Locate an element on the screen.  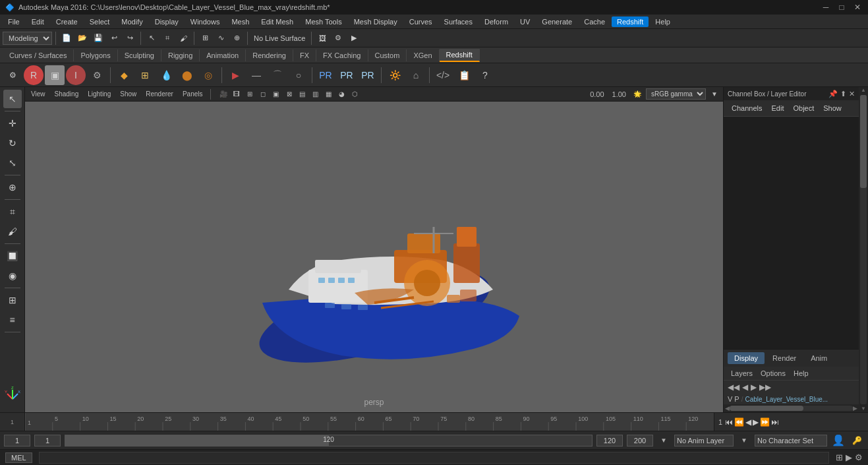
shelf-tab-redshift: Redshift is located at coordinates (460, 55).